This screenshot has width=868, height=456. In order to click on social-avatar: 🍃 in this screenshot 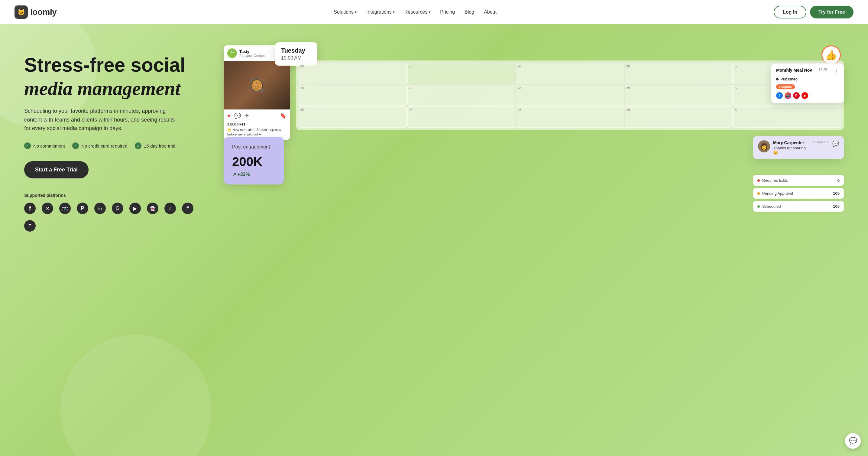, I will do `click(232, 53)`.